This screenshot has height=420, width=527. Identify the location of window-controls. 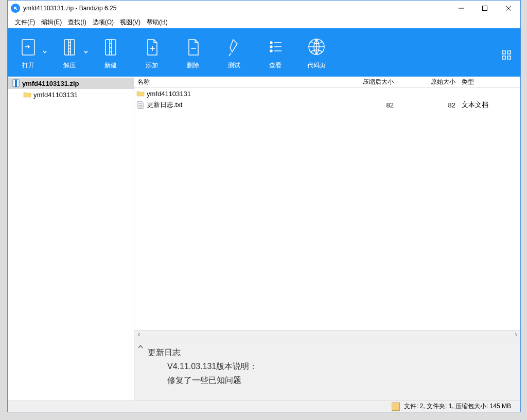
(485, 8).